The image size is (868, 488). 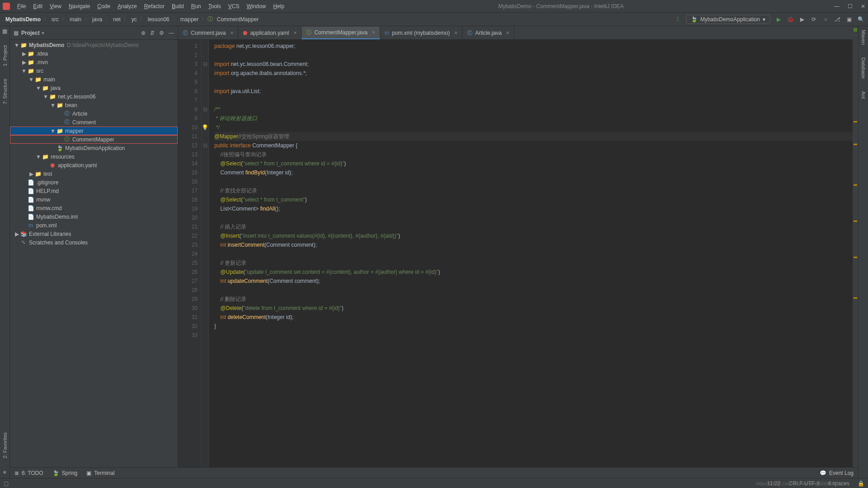 I want to click on stripe-favorites: 2: Favorites, so click(x=5, y=446).